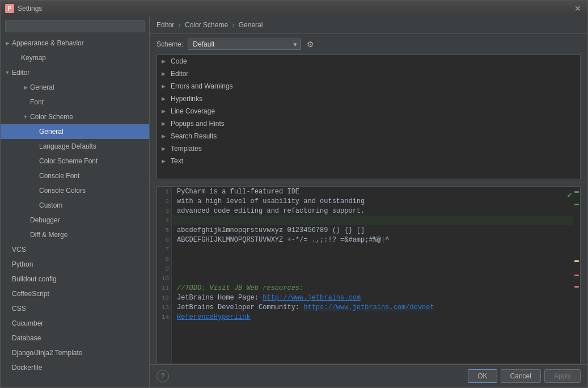  Describe the element at coordinates (164, 239) in the screenshot. I see `line-num-6: 6` at that location.